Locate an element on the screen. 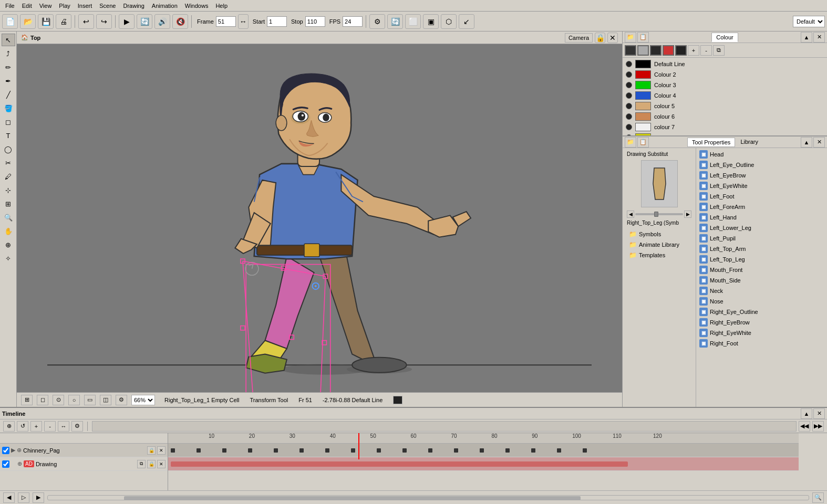  slider-track is located at coordinates (659, 214).